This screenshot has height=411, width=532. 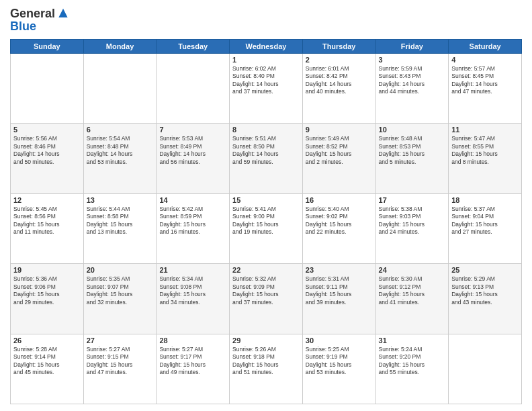 What do you see at coordinates (266, 369) in the screenshot?
I see `calendar-cell: 29Sunrise: 5:26 AM Sunset: 9:18 PM Dayli…` at bounding box center [266, 369].